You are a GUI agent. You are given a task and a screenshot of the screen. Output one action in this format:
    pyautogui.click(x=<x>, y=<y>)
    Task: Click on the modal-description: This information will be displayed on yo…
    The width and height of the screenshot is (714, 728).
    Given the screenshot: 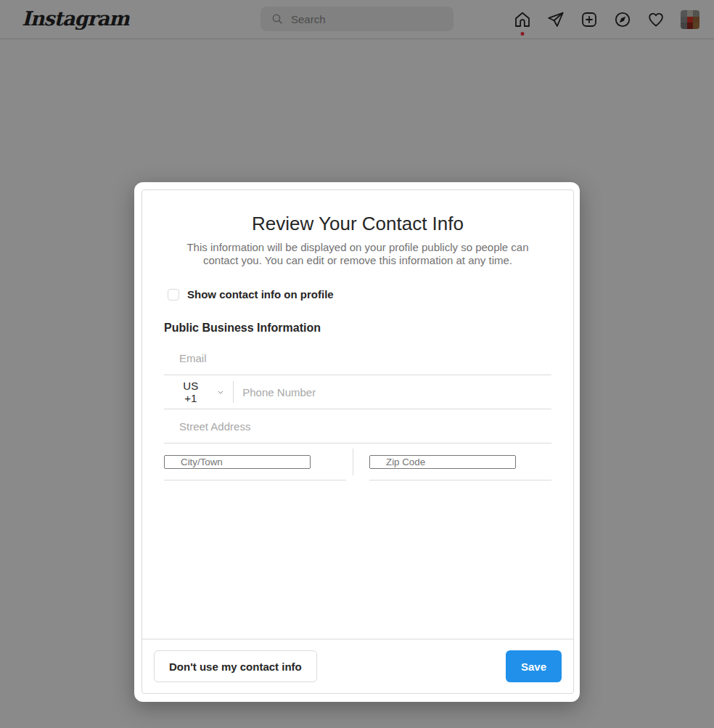 What is the action you would take?
    pyautogui.click(x=358, y=254)
    